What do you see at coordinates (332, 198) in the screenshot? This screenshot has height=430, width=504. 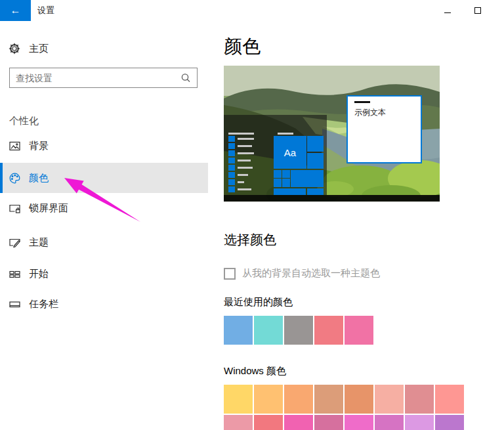 I see `taskbar-preview` at bounding box center [332, 198].